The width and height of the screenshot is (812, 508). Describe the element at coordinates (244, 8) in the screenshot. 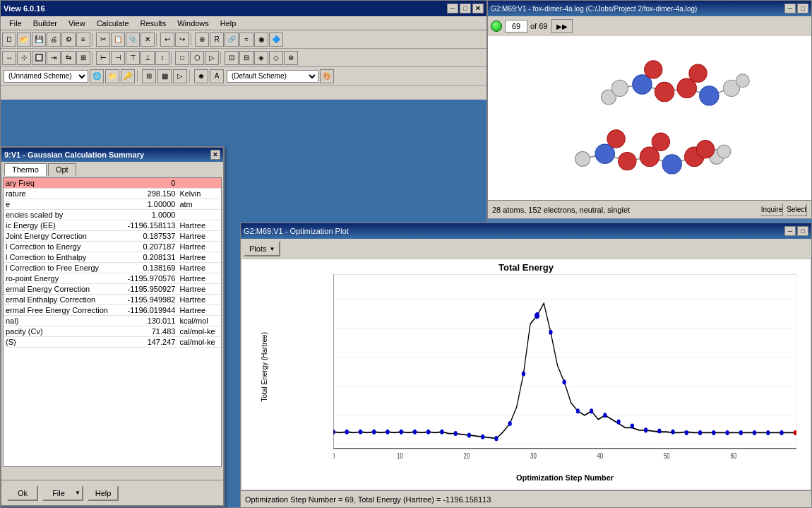

I see `main-title-bar: View 6.0.16 ─ □ ✕` at that location.